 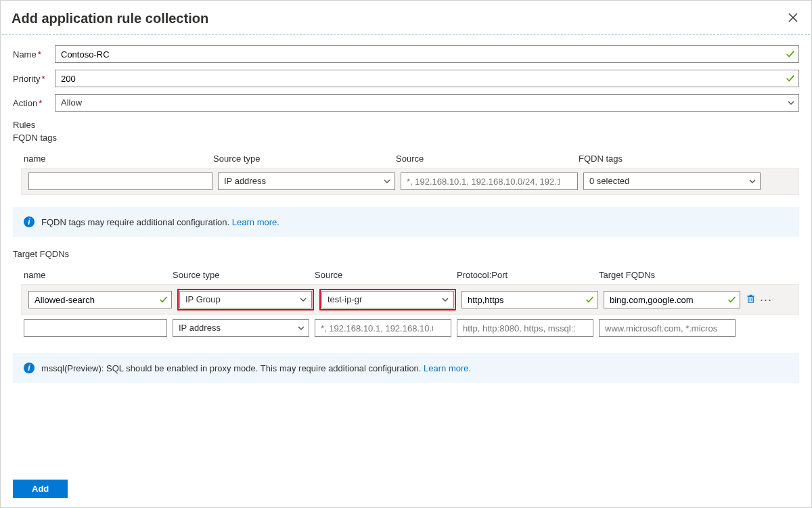 I want to click on delete-icon, so click(x=751, y=300).